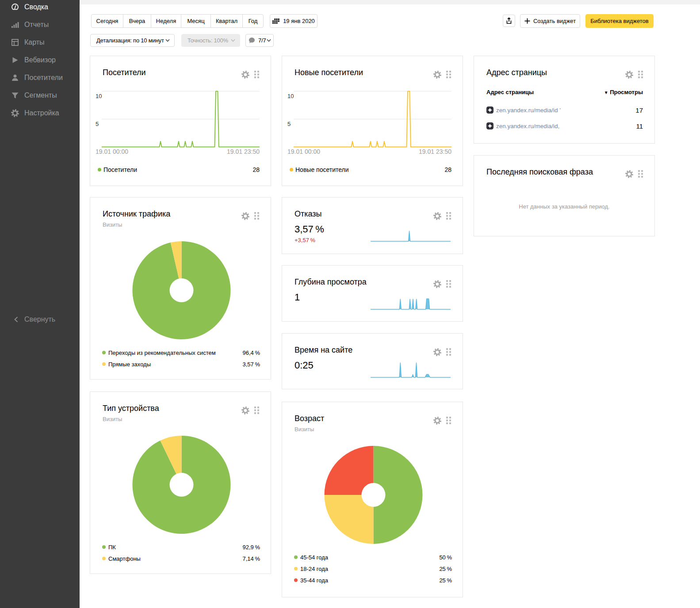 The width and height of the screenshot is (700, 608). What do you see at coordinates (210, 41) in the screenshot?
I see `precision-dropdown: Точность: 100%` at bounding box center [210, 41].